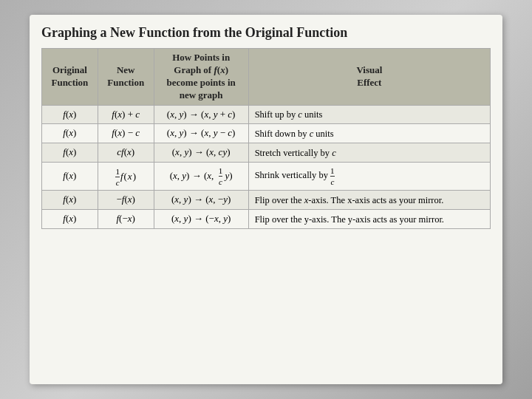 Image resolution: width=532 pixels, height=399 pixels. I want to click on cell-points-2: (x, y) → (x, y − c), so click(201, 134).